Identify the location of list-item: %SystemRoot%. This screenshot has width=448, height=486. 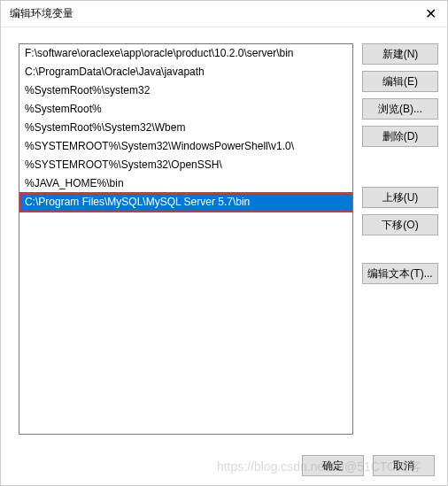
(186, 110).